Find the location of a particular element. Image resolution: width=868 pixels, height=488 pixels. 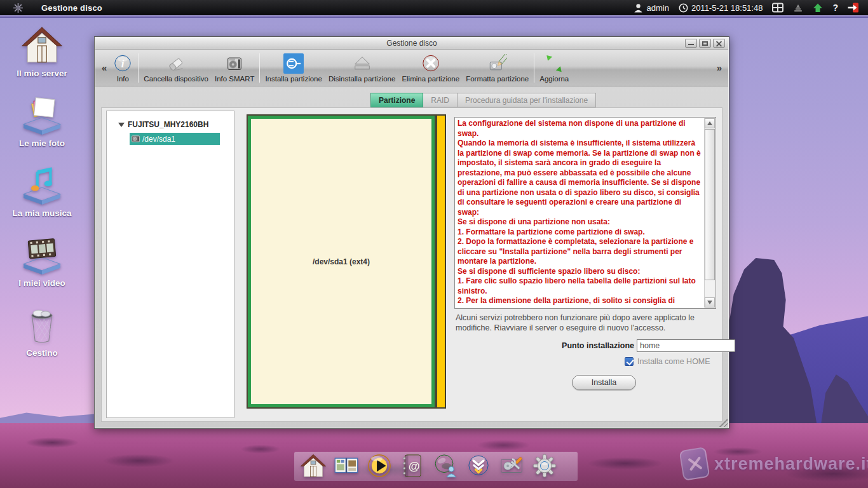

tree-device-node: FUJITSU_MHY2160BH is located at coordinates (170, 125).